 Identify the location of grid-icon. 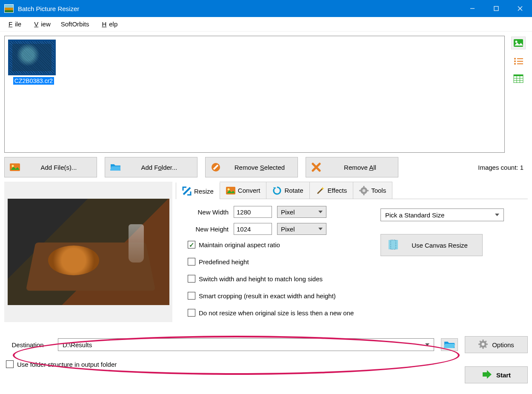
(518, 79).